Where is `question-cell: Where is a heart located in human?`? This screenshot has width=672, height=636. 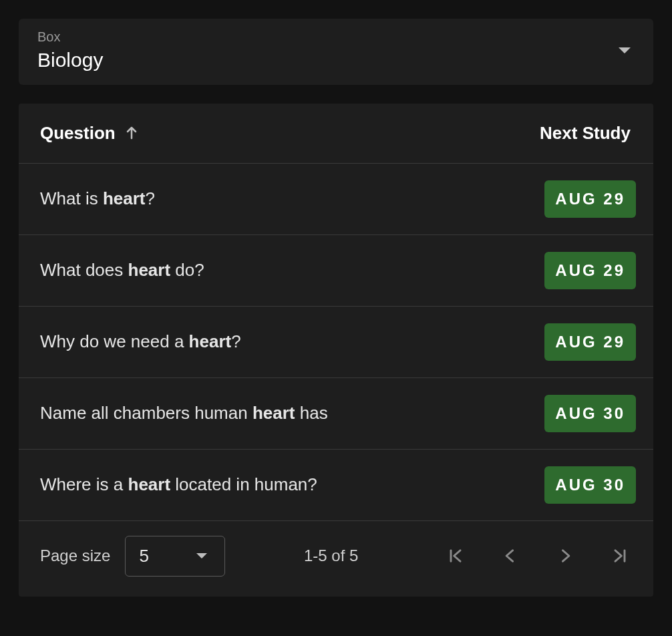 question-cell: Where is a heart located in human? is located at coordinates (289, 485).